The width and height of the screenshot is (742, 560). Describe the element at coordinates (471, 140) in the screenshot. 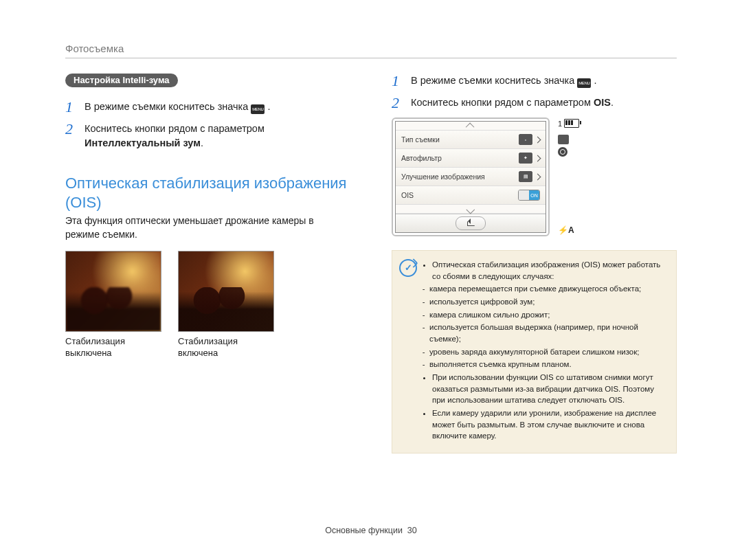

I see `menu-row-shot-type: Тип съемки ▫` at that location.